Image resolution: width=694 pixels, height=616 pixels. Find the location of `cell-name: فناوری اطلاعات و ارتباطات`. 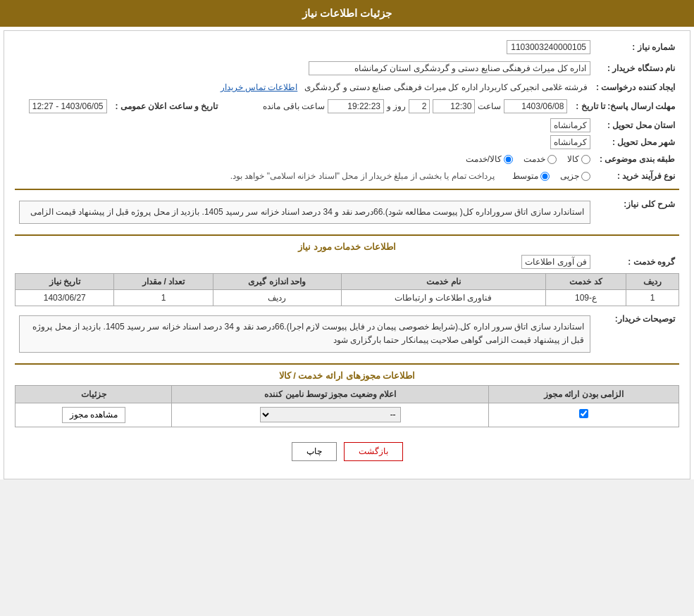

cell-name: فناوری اطلاعات و ارتباطات is located at coordinates (443, 298).